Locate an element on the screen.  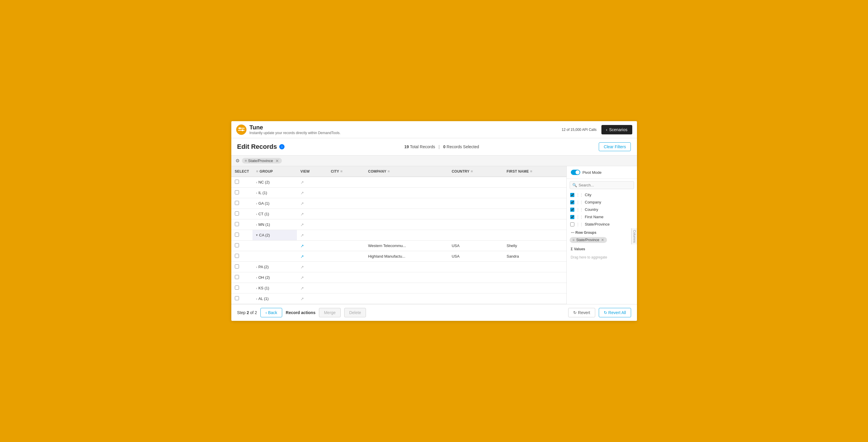
column-list-item: ⋮⋮Company is located at coordinates (602, 202).